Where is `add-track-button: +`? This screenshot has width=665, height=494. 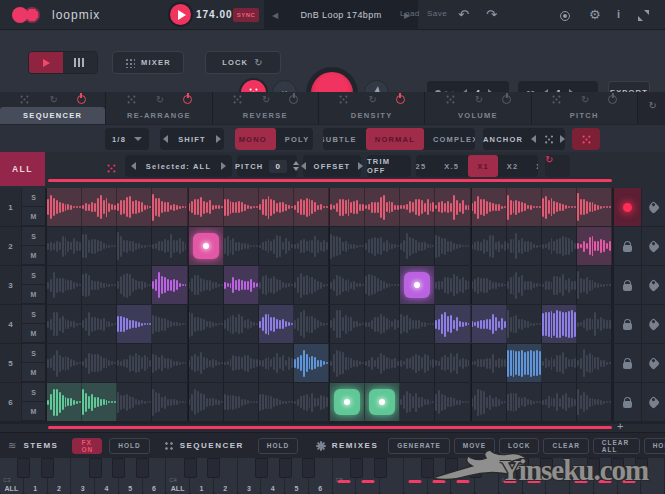
add-track-button: + is located at coordinates (620, 426).